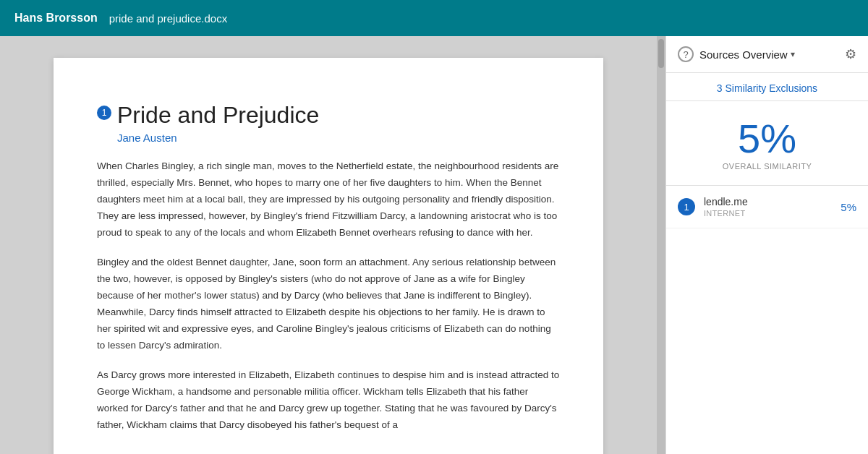 Image resolution: width=868 pixels, height=454 pixels. I want to click on doc-paragraph-3: As Darcy grows more interested in Elizab…, so click(328, 401).